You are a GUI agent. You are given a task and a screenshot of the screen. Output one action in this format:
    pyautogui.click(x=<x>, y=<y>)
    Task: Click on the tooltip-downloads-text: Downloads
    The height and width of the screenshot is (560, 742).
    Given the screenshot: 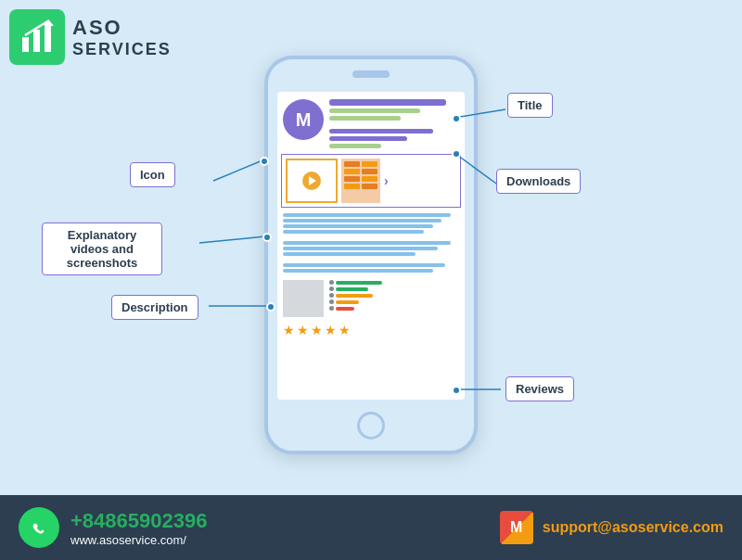 What is the action you would take?
    pyautogui.click(x=538, y=182)
    